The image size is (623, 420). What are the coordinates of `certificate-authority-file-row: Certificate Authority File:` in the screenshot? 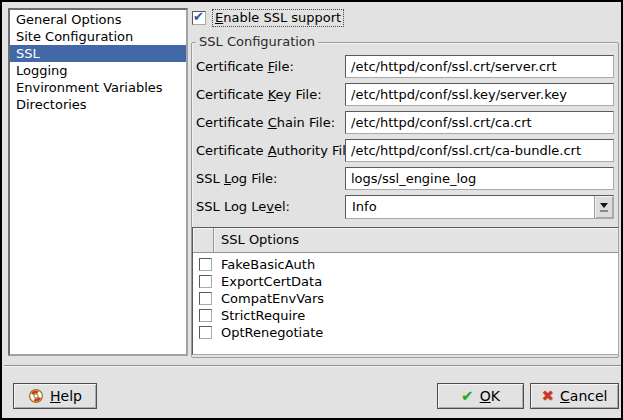 It's located at (408, 150).